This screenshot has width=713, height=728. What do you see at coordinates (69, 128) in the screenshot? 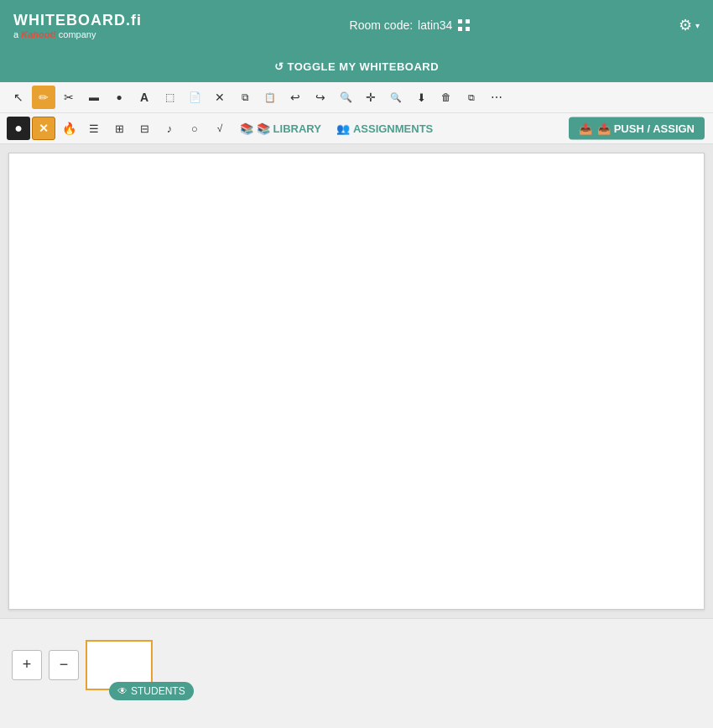
I see `tool-eraser: 🔥` at bounding box center [69, 128].